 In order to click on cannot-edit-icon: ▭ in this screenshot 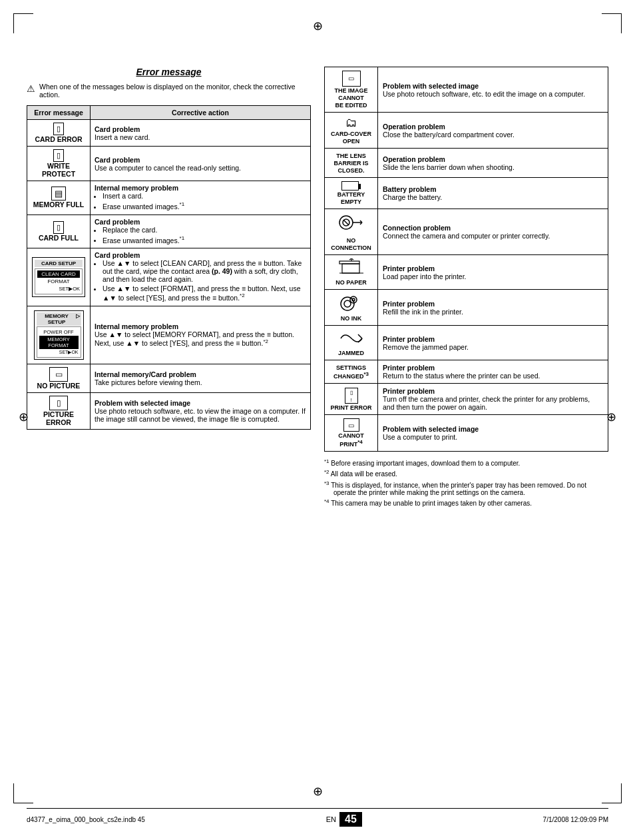, I will do `click(351, 79)`.